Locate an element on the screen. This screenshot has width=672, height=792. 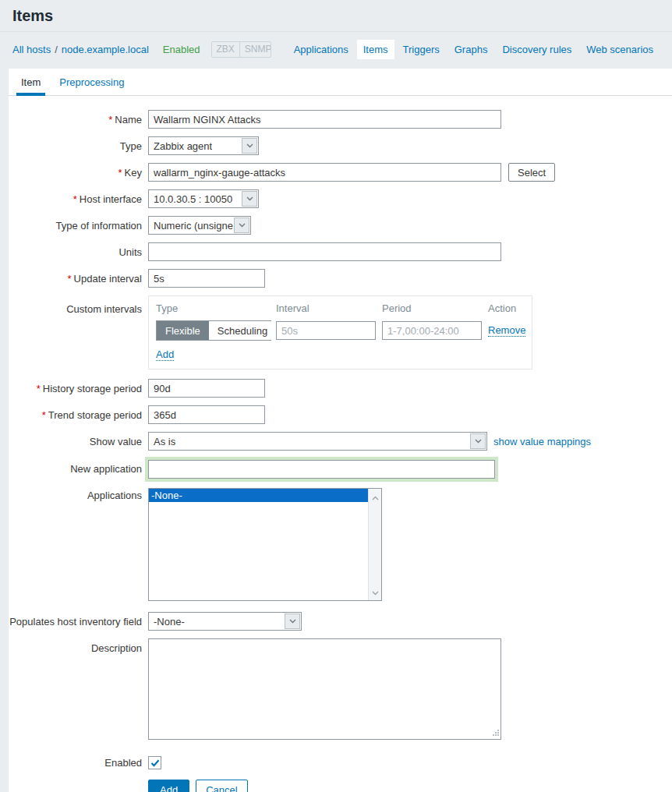
update-interval-input is located at coordinates (207, 278).